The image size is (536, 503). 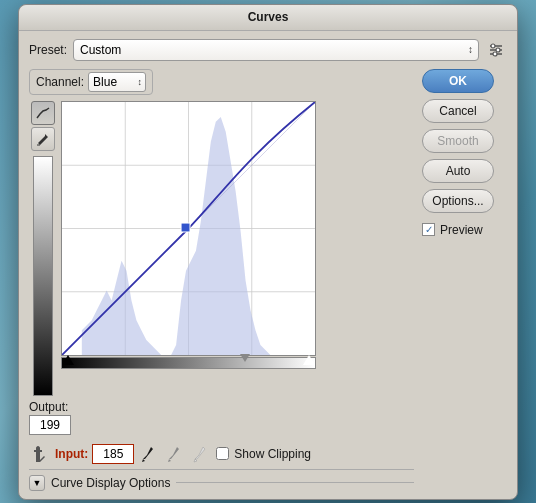 What do you see at coordinates (268, 18) in the screenshot?
I see `dialog-title: Curves` at bounding box center [268, 18].